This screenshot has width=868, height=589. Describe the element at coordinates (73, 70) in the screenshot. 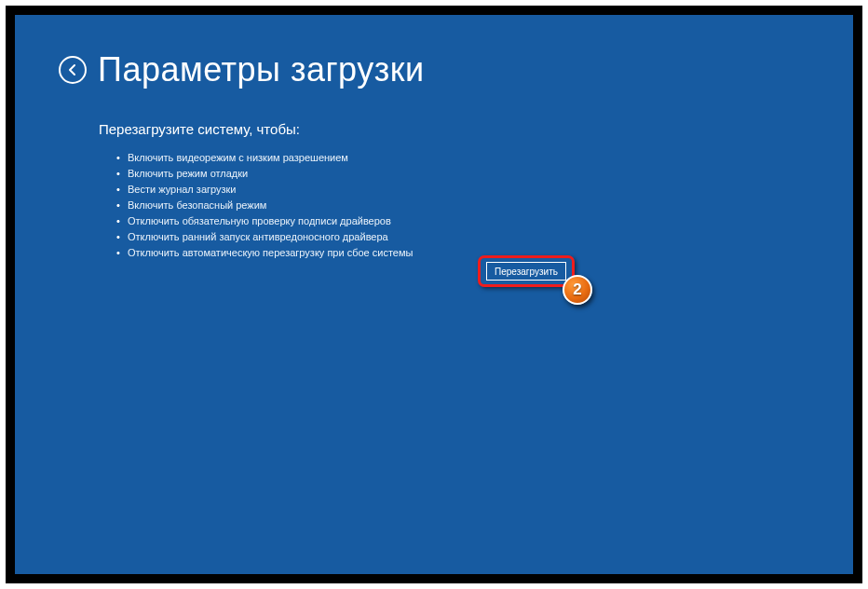

I see `back-button` at that location.